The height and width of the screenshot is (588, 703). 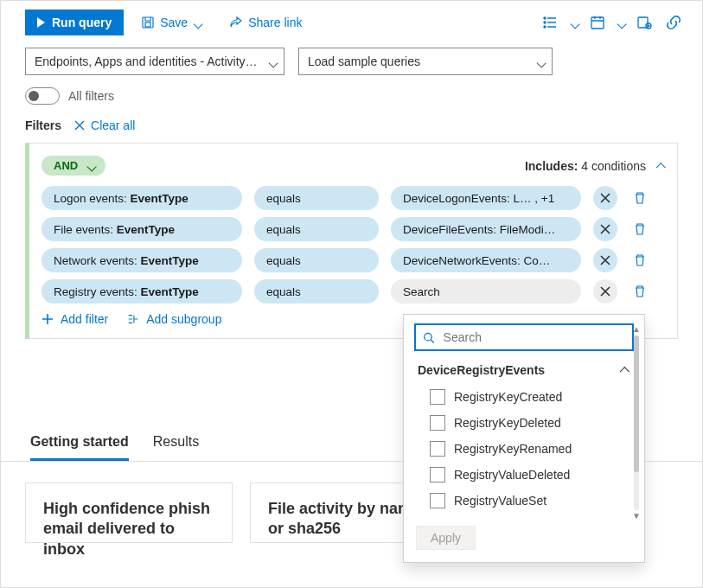 What do you see at coordinates (524, 438) in the screenshot?
I see `value-picker-dropdown: DeviceRegistryEvents RegistryKeyCreatedR…` at bounding box center [524, 438].